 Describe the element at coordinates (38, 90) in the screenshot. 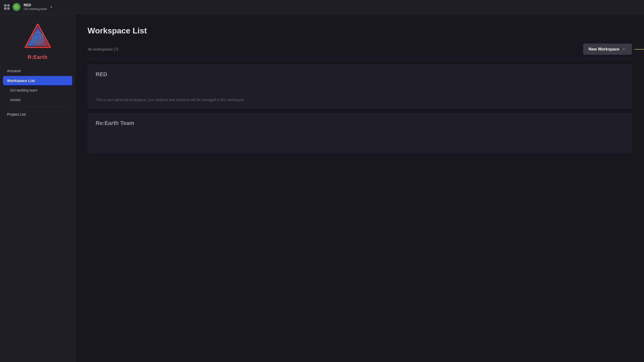

I see `sidebar-item-oct-working-team: Oct working team` at that location.